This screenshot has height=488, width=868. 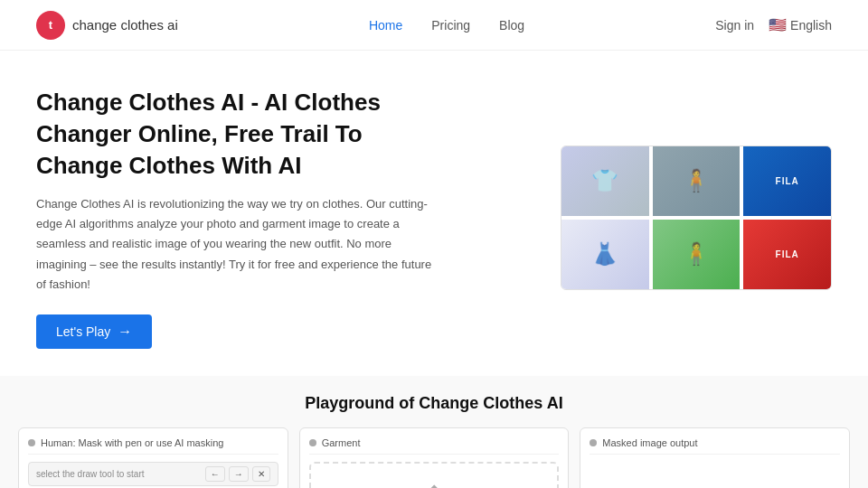 I want to click on masked-header-label: Masked image output, so click(x=649, y=443).